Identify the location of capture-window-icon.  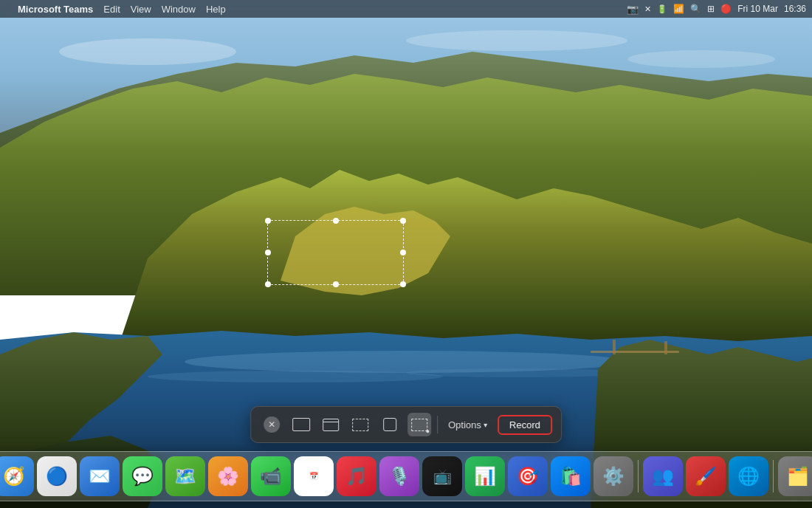
(331, 425).